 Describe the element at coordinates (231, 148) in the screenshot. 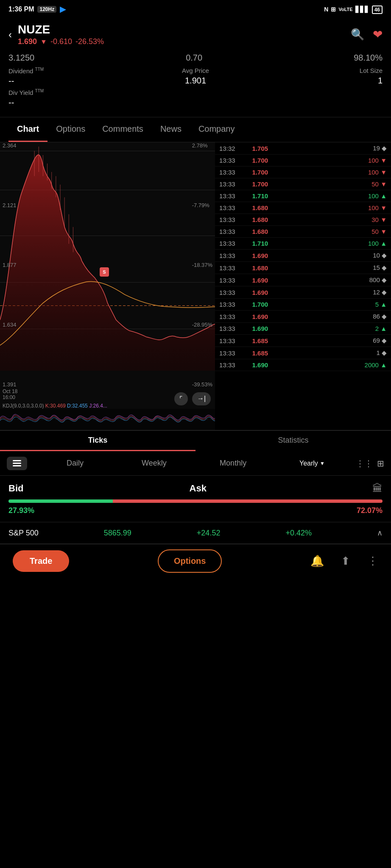

I see `tick-time: 13:32` at that location.